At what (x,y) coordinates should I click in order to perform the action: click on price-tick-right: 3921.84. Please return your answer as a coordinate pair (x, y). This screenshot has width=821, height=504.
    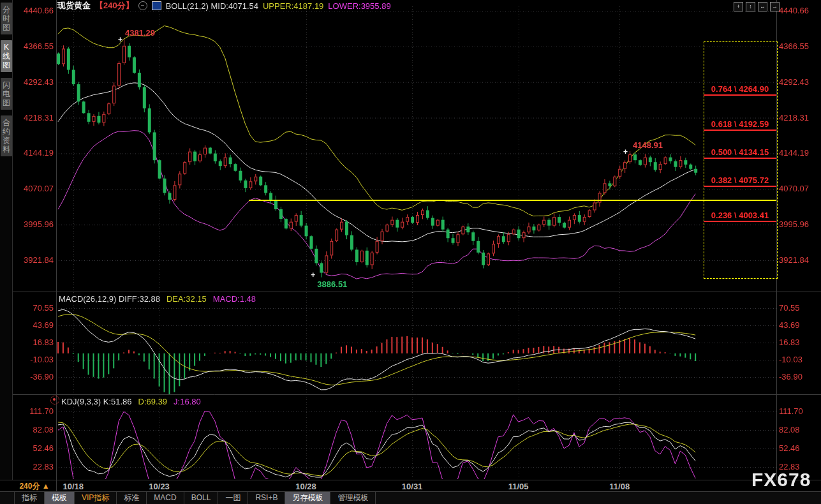
    Looking at the image, I should click on (799, 260).